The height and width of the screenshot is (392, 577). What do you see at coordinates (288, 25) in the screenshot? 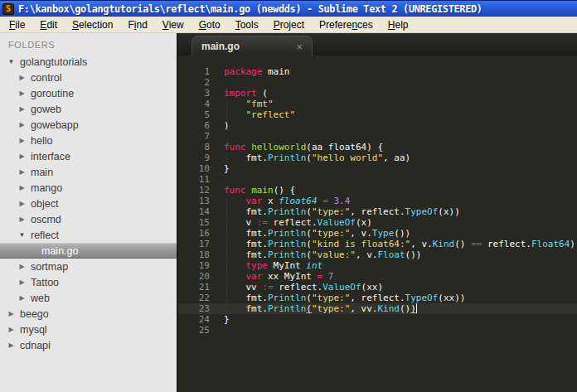
I see `menu-item-project: Project` at bounding box center [288, 25].